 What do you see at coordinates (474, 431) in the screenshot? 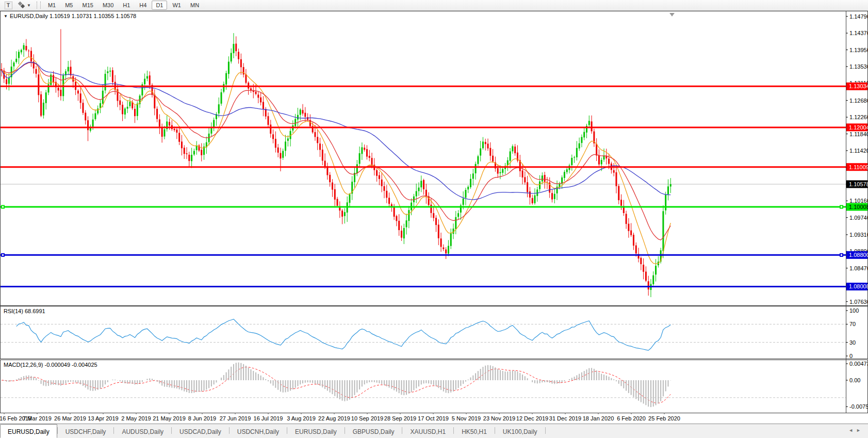
I see `tab-hk50-h1: HK50,H1` at bounding box center [474, 431].